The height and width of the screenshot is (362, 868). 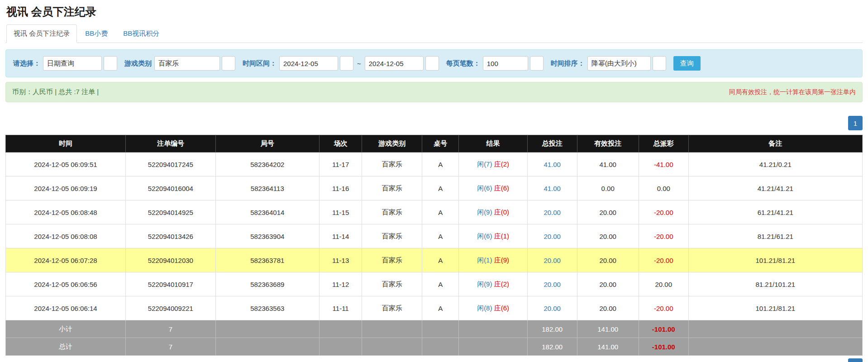 What do you see at coordinates (608, 188) in the screenshot?
I see `cell-valid-bet: 0.00` at bounding box center [608, 188].